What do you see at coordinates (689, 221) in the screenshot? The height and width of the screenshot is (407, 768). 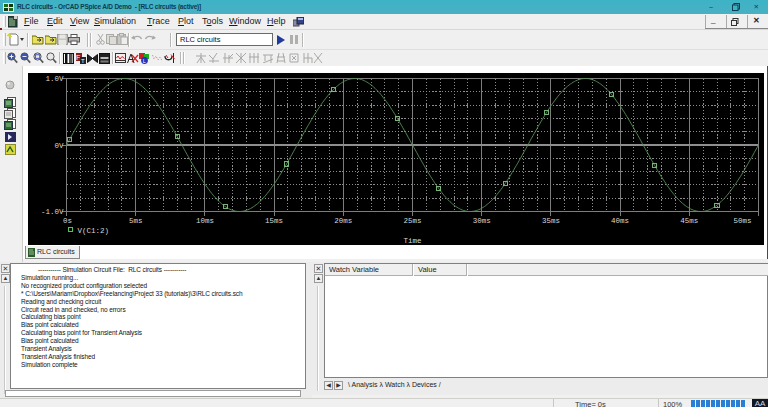 I see `svg-text: 45ms` at bounding box center [689, 221].